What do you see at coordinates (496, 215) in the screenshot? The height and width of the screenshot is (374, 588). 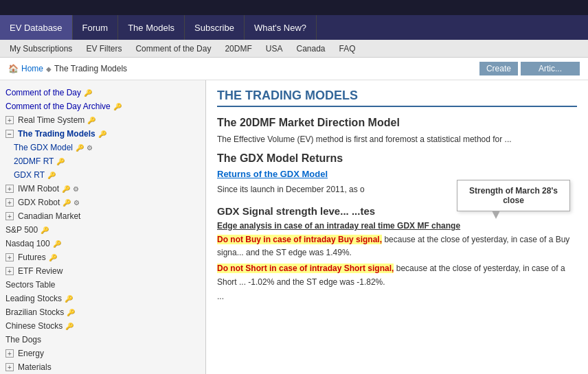 I see `callout-tail` at bounding box center [496, 215].